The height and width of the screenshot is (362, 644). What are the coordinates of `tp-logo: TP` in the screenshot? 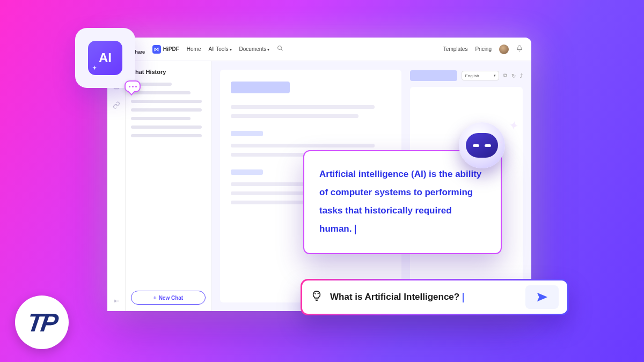 It's located at (42, 322).